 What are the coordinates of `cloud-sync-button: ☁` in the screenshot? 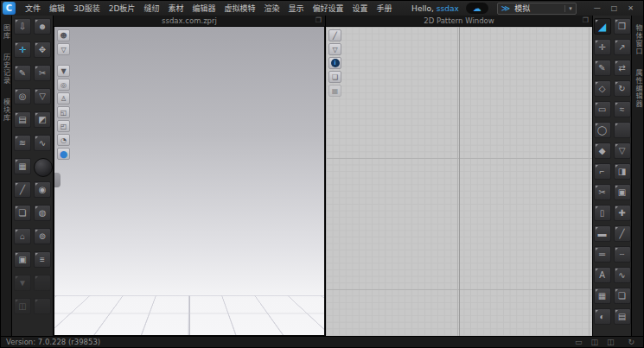 It's located at (477, 9).